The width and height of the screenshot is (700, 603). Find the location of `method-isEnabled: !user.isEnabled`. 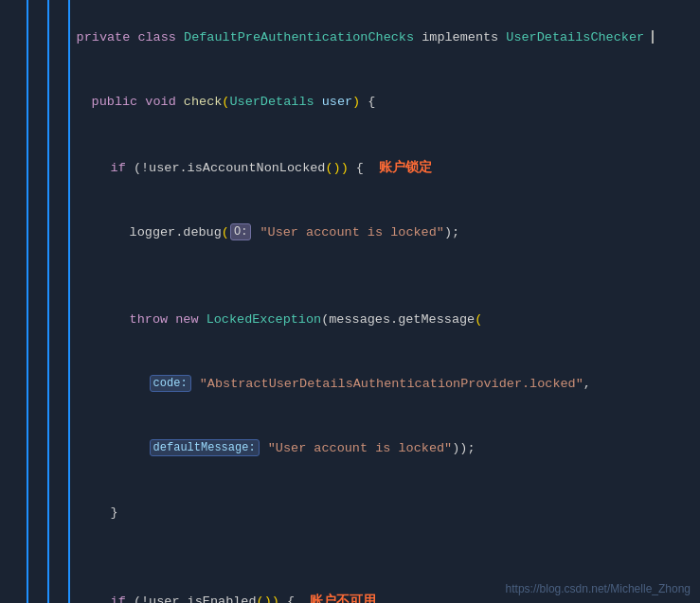

method-isEnabled: !user.isEnabled is located at coordinates (199, 598).